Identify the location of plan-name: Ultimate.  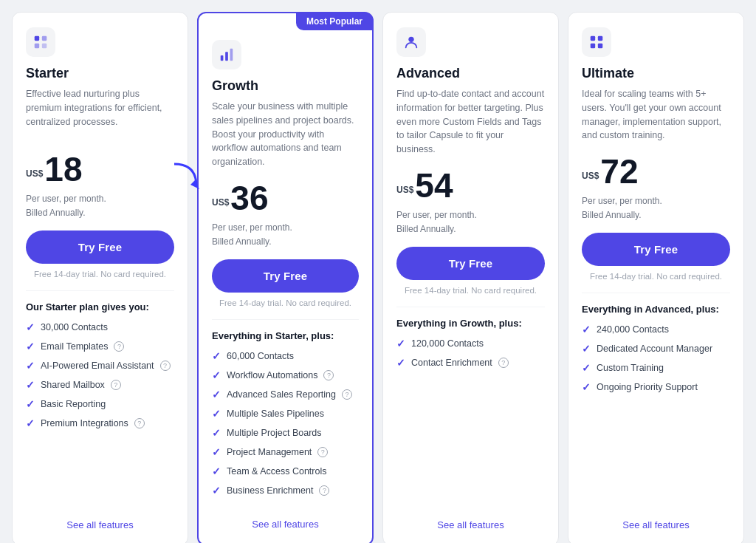
(656, 74).